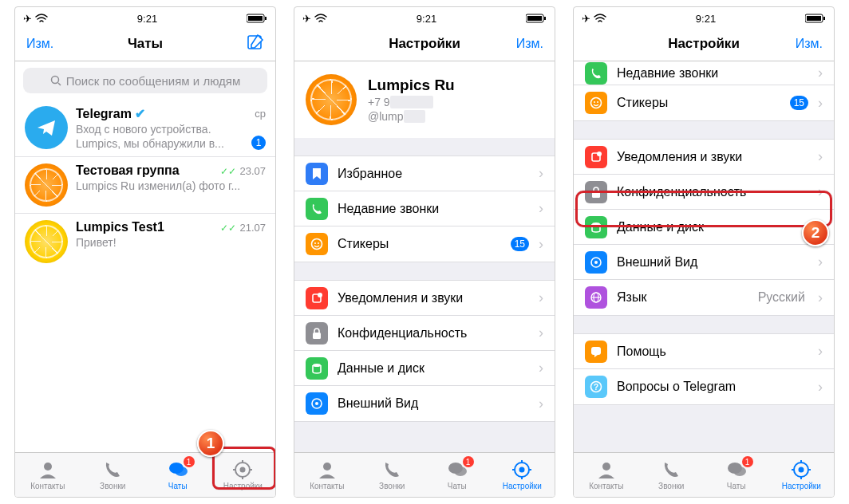  What do you see at coordinates (424, 100) in the screenshot?
I see `profile-row: Lumpics Ru +7 9 @lump` at bounding box center [424, 100].